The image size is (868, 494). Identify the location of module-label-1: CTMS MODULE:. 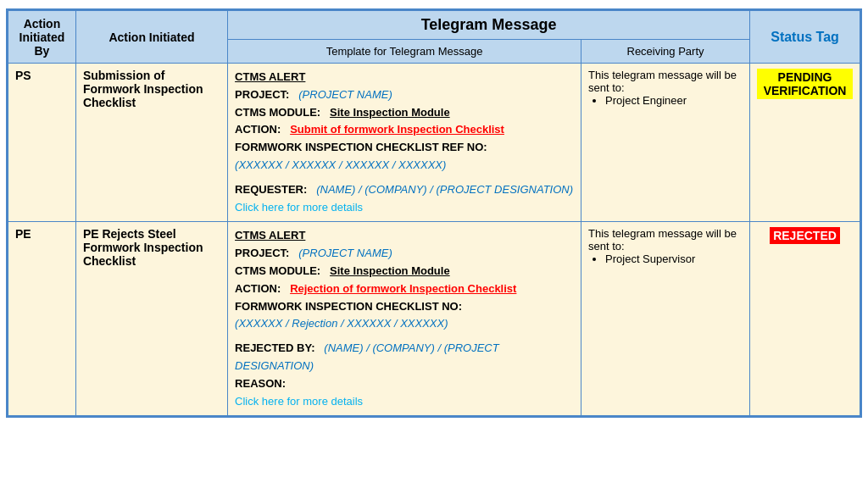
(278, 112).